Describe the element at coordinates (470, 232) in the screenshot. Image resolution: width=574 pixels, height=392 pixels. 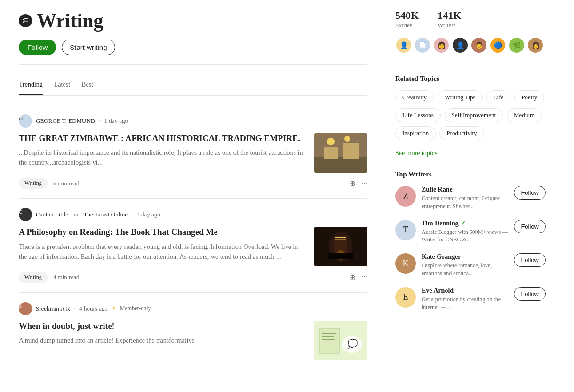
I see `writer-row: T Tim Denning ✓ Aussie Blogger with 500M…` at that location.